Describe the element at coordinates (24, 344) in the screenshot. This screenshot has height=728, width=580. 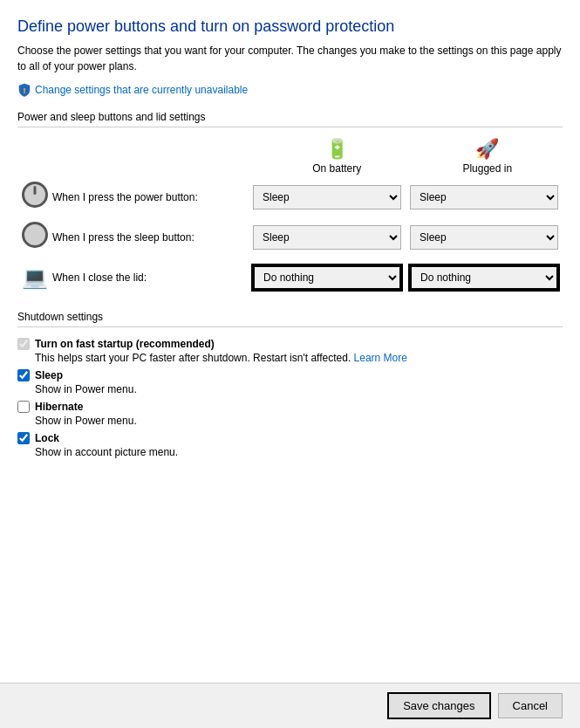
I see `fast-startup-checkbox` at that location.